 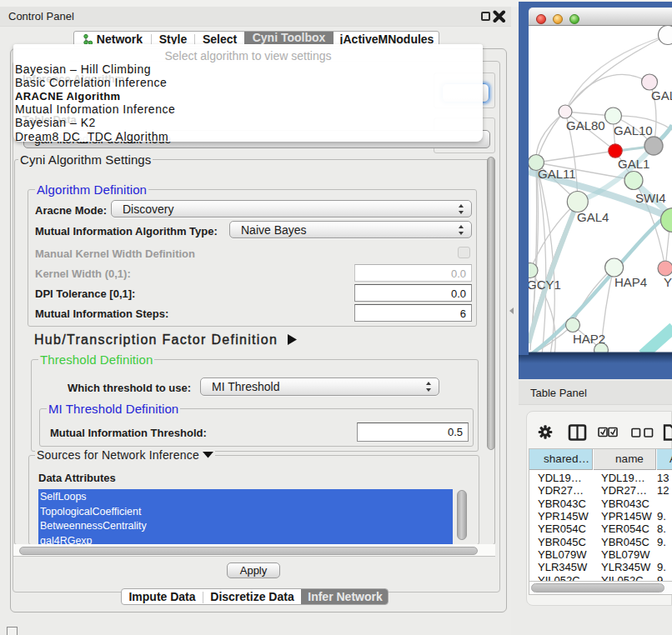 I want to click on svg-text: GAL7, so click(x=662, y=95).